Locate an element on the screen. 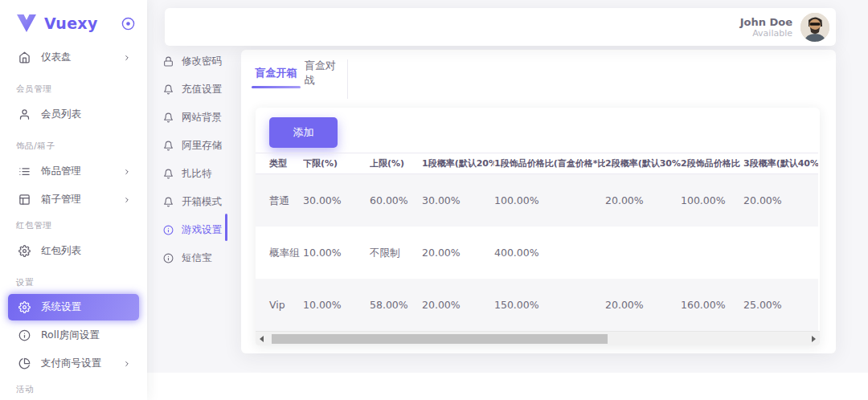 This screenshot has width=868, height=400. table-row: Vip 10.00% 58.00% 20.00% 150.00% 20.00% … is located at coordinates (537, 305).